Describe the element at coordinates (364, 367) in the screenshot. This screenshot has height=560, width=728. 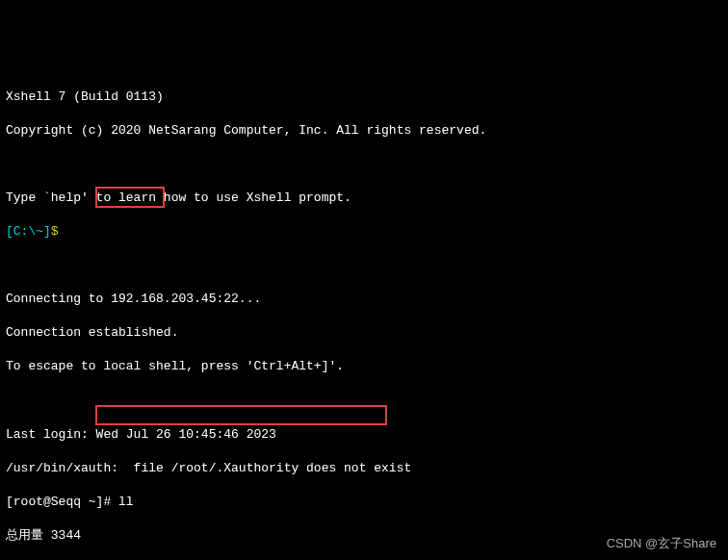
I see `escape-text: To escape to local shell, press 'Ctrl+Al…` at that location.